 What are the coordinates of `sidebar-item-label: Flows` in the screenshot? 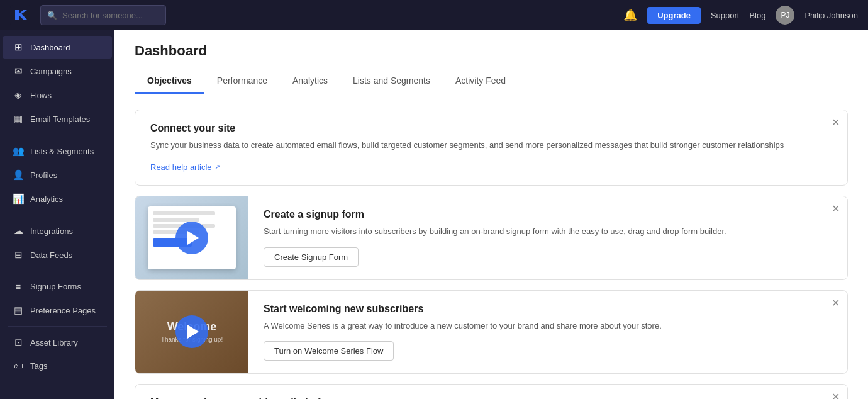 It's located at (41, 96).